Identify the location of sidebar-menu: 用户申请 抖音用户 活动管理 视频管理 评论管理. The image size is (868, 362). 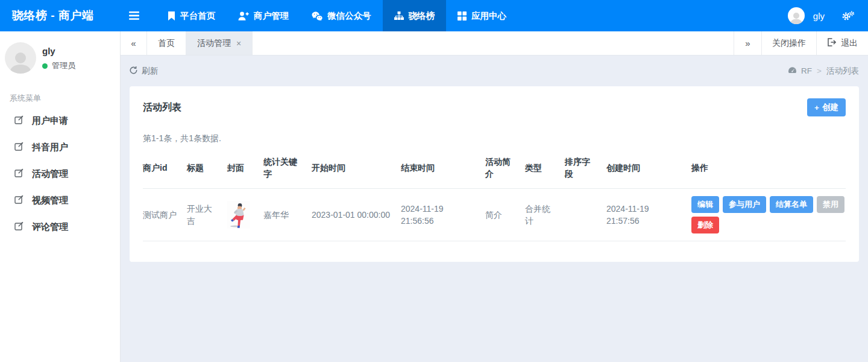
(60, 174).